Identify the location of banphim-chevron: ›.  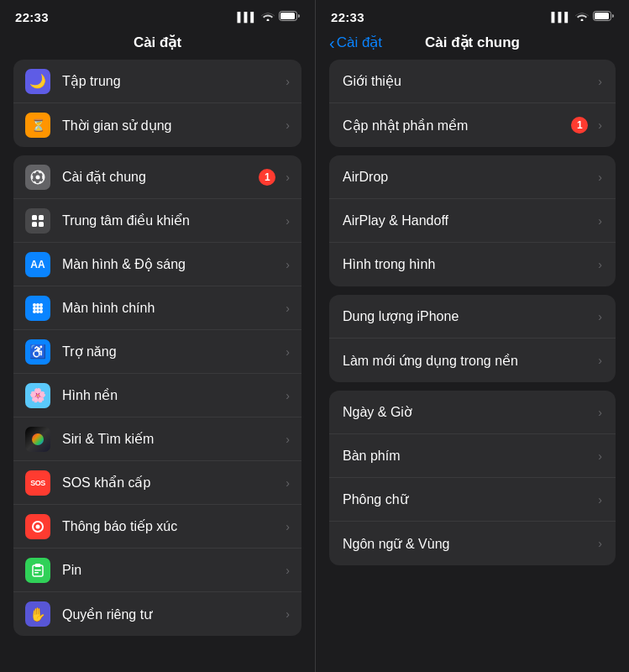
(600, 456).